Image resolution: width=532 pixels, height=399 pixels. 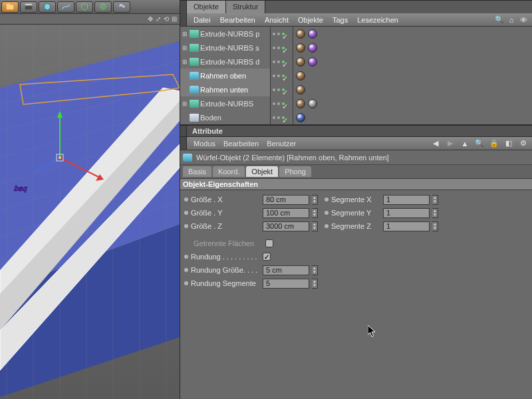 What do you see at coordinates (313, 104) in the screenshot?
I see `grey-tag-icon` at bounding box center [313, 104].